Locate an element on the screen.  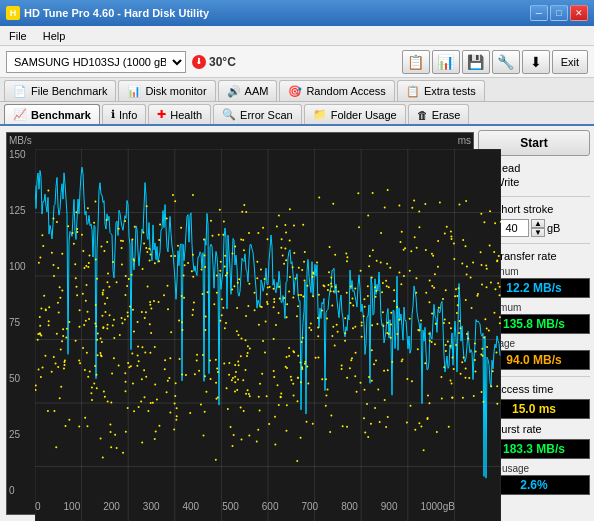
toolbar-btn-4: 🔧 is located at coordinates (506, 62).